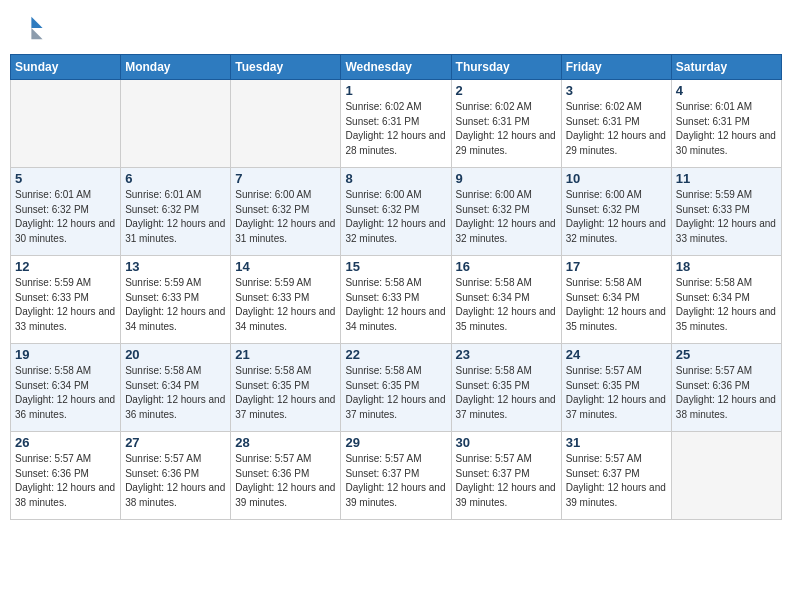 The image size is (792, 612). I want to click on calendar-cell: 24Sunrise: 5:57 AM Sunset: 6:35 PM Dayli…, so click(616, 388).